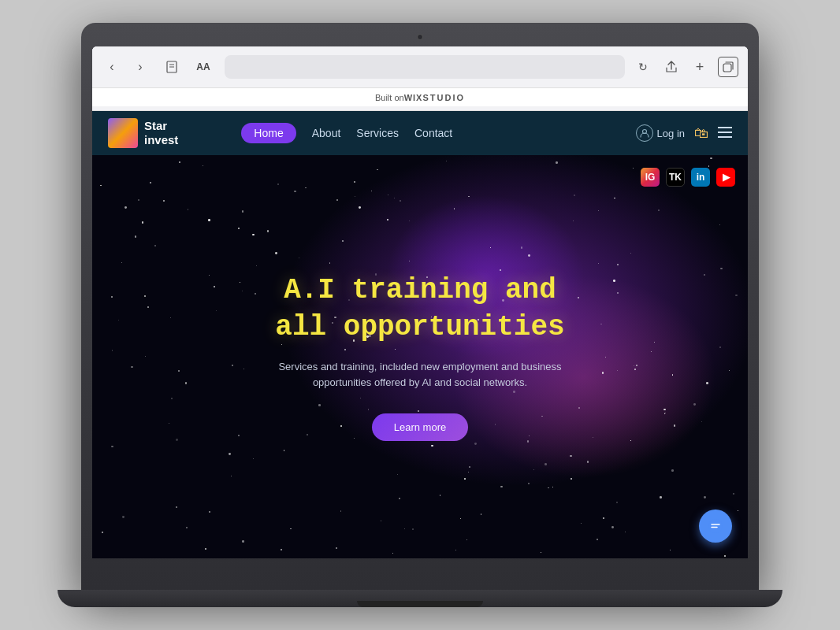  I want to click on browser-forward-button: ›, so click(140, 67).